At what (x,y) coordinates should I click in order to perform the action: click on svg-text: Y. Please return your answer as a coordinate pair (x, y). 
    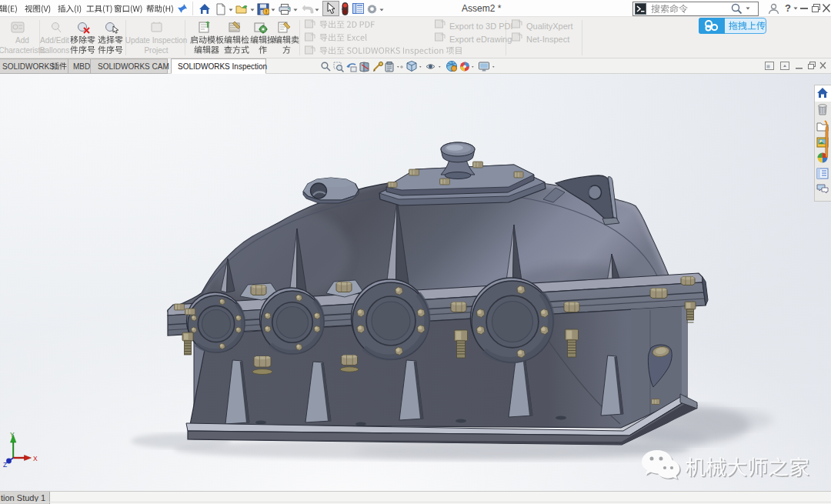
    Looking at the image, I should click on (12, 435).